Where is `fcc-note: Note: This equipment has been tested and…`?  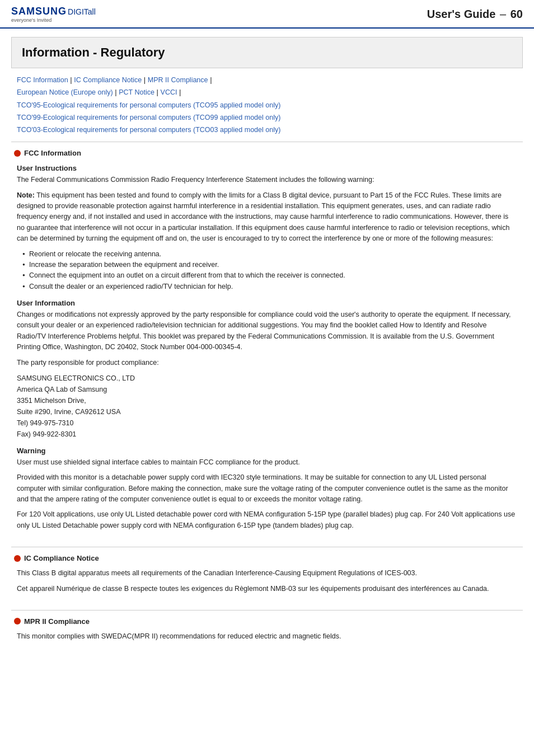 fcc-note: Note: This equipment has been tested and… is located at coordinates (267, 217).